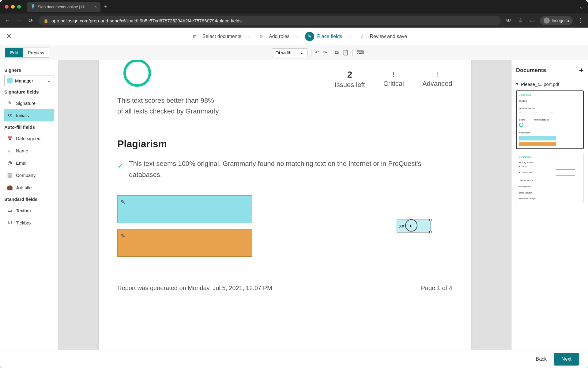  I want to click on stat-label: Issues left, so click(350, 85).